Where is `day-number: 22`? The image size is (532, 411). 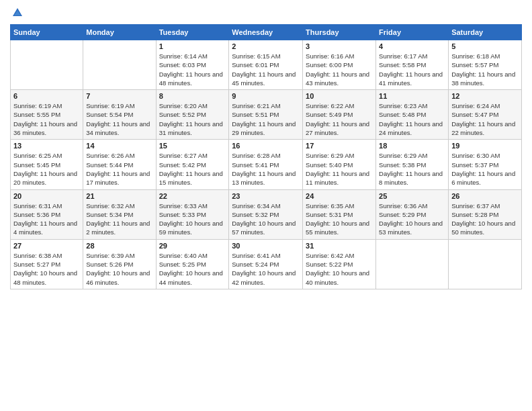
day-number: 22 is located at coordinates (193, 196).